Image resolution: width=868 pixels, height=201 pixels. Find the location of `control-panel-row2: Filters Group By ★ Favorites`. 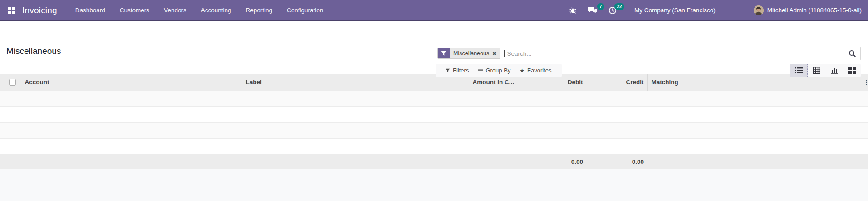

control-panel-row2: Filters Group By ★ Favorites is located at coordinates (648, 71).